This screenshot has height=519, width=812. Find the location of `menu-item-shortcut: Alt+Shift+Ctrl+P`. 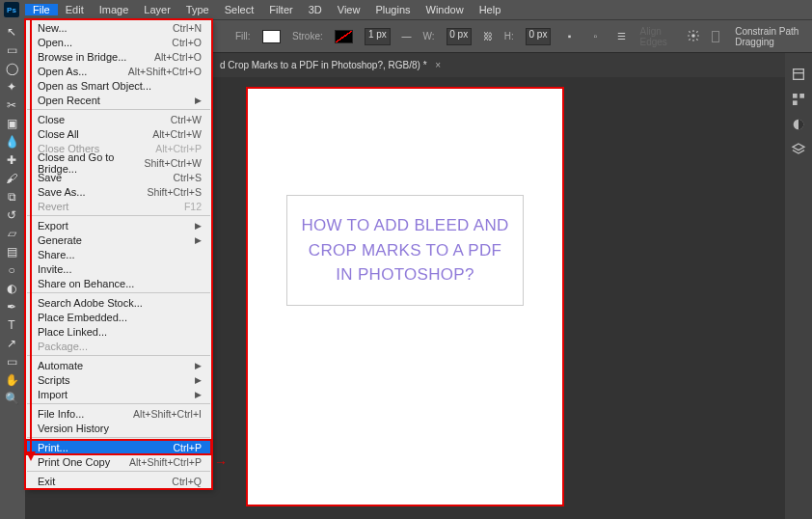

menu-item-shortcut: Alt+Shift+Ctrl+P is located at coordinates (166, 462).